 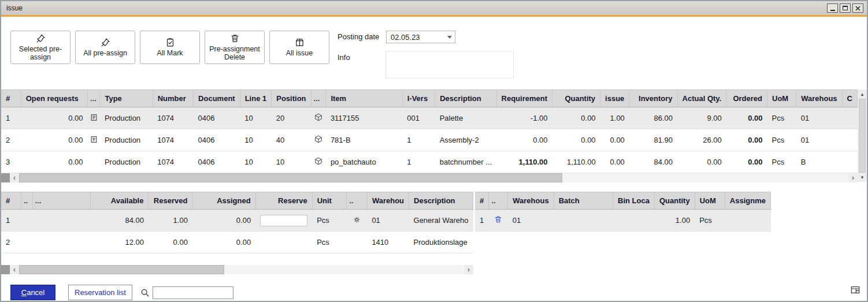 I want to click on position-link: 10, so click(x=291, y=162).